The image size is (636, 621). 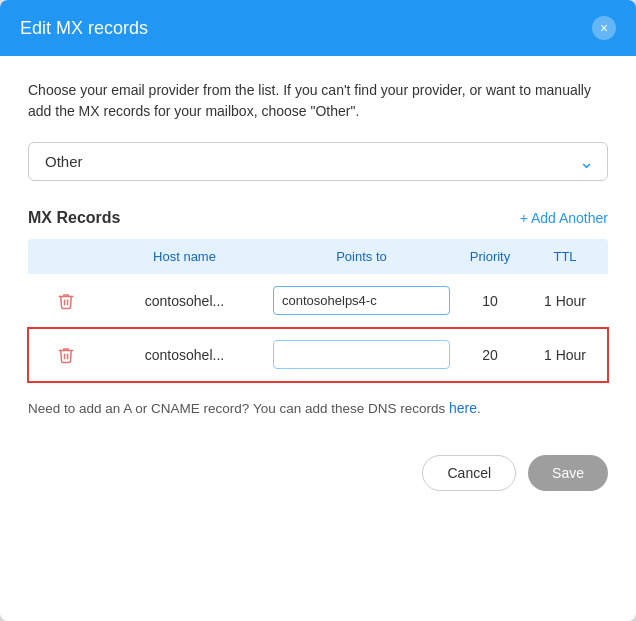 What do you see at coordinates (66, 256) in the screenshot?
I see `col-header-delete` at bounding box center [66, 256].